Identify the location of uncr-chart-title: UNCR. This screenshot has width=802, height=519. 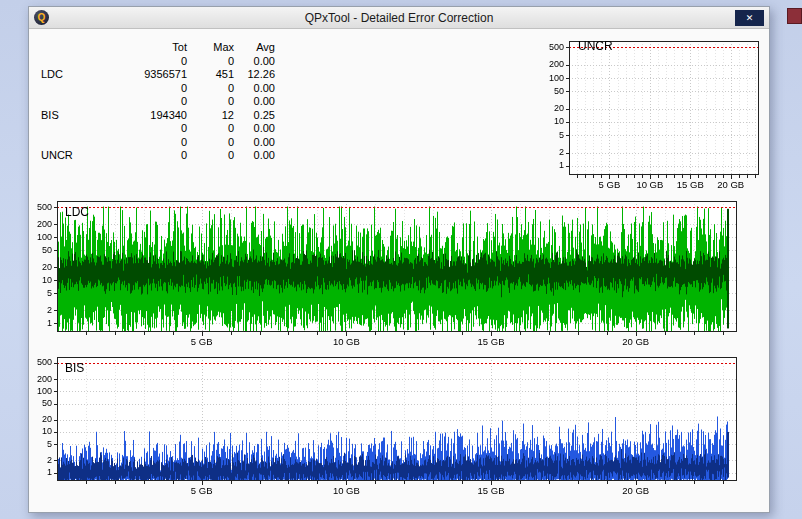
(596, 46).